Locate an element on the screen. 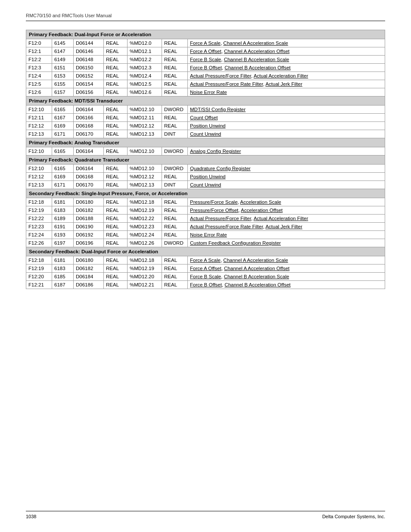 The image size is (411, 532). desc-link: MDT/SSI Config Register is located at coordinates (218, 109).